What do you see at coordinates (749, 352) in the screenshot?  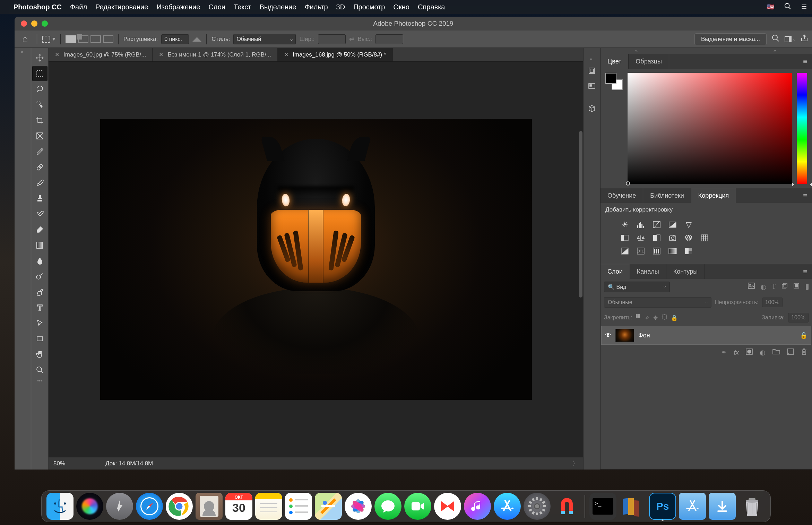 I see `layer-mask-icon` at bounding box center [749, 352].